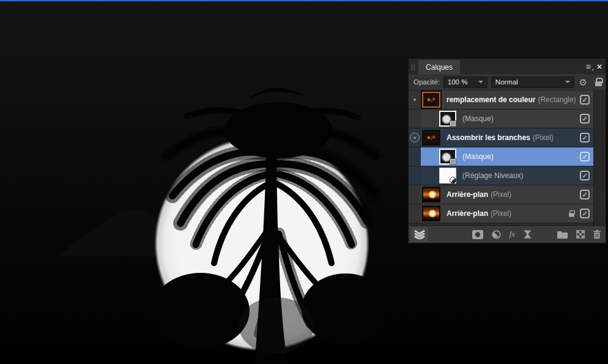  I want to click on stacked-chevrons-icon, so click(420, 235).